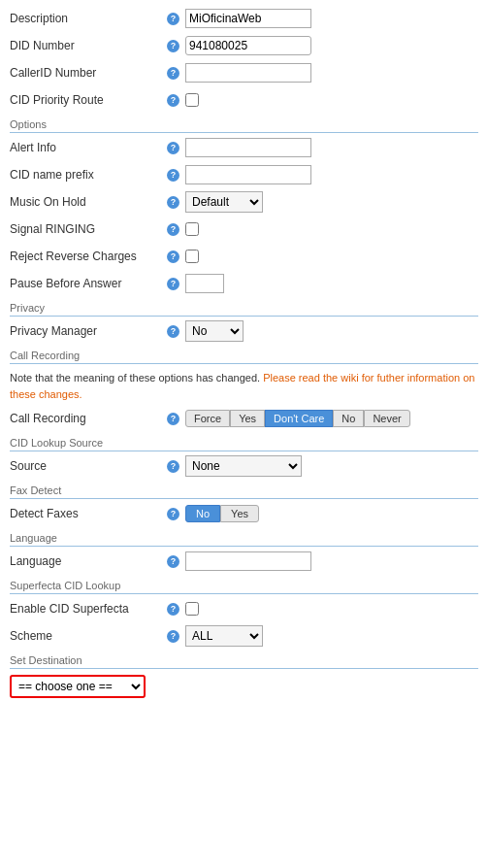 The width and height of the screenshot is (488, 868). Describe the element at coordinates (244, 148) in the screenshot. I see `alert-info-row: Alert Info ?` at that location.